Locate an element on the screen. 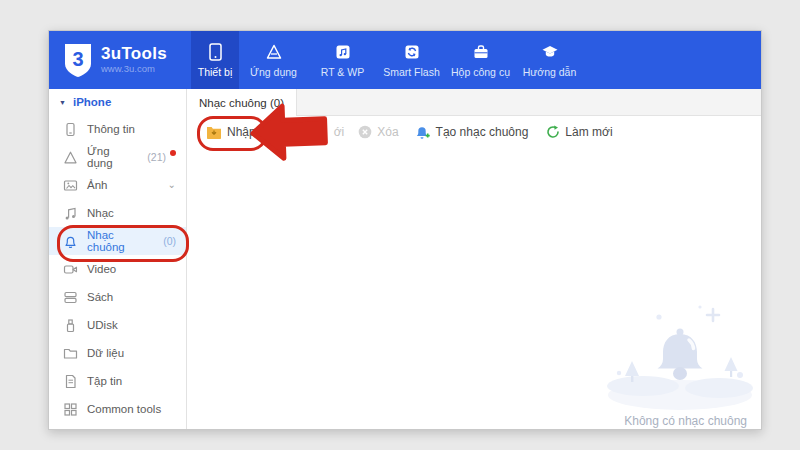  nav-tab-label: RT & WP is located at coordinates (342, 72).